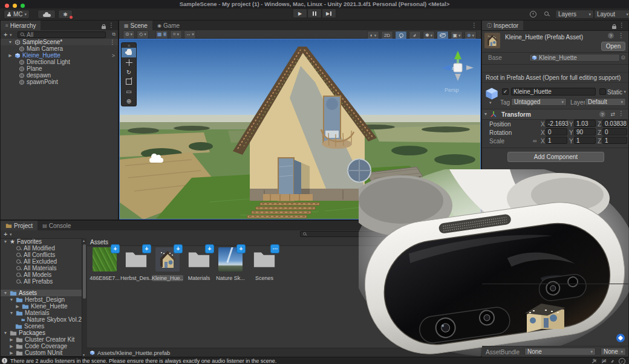  I want to click on favorite-all-modified: All Modified, so click(41, 248).